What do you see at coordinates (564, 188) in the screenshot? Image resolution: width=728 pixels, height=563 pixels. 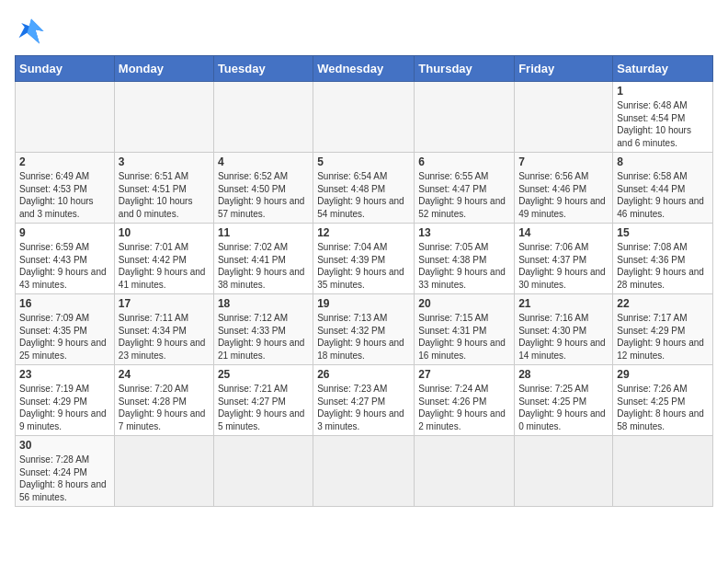 I see `calendar-cell: 7Sunrise: 6:56 AM Sunset: 4:46 PM Daylig…` at bounding box center [564, 188].